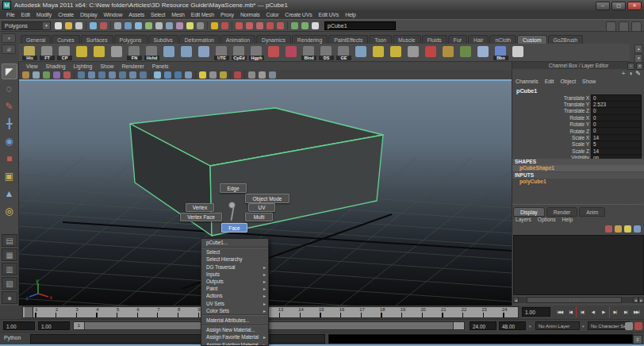 The height and width of the screenshot is (346, 644). What do you see at coordinates (66, 40) in the screenshot?
I see `shelf-tab: Curves` at bounding box center [66, 40].